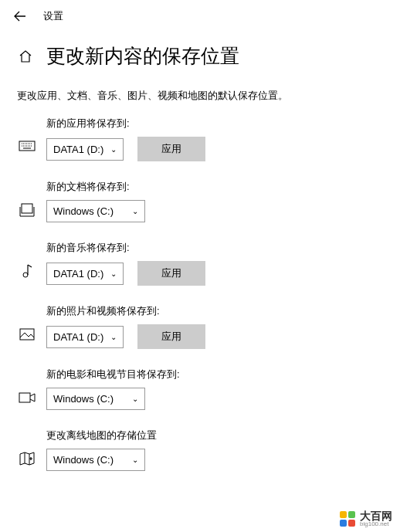 This screenshot has height=532, width=400. Describe the element at coordinates (171, 273) in the screenshot. I see `music-apply-button: 应用` at that location.